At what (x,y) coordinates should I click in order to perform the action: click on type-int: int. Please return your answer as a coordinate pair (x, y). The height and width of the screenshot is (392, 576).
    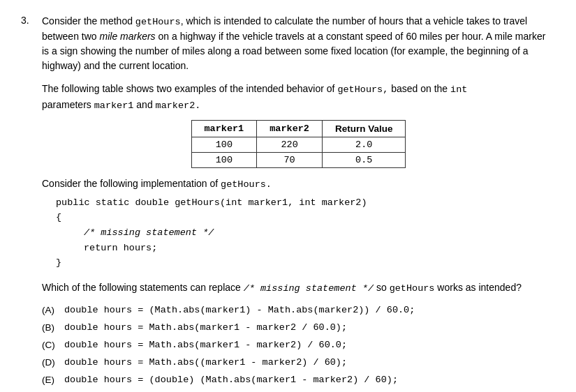
    Looking at the image, I should click on (459, 89).